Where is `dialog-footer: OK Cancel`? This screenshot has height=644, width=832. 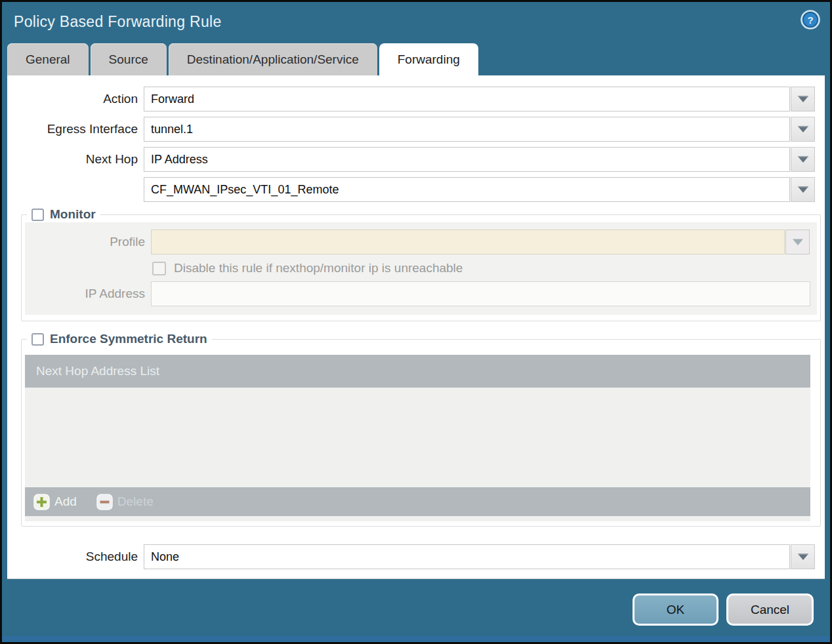 dialog-footer: OK Cancel is located at coordinates (416, 610).